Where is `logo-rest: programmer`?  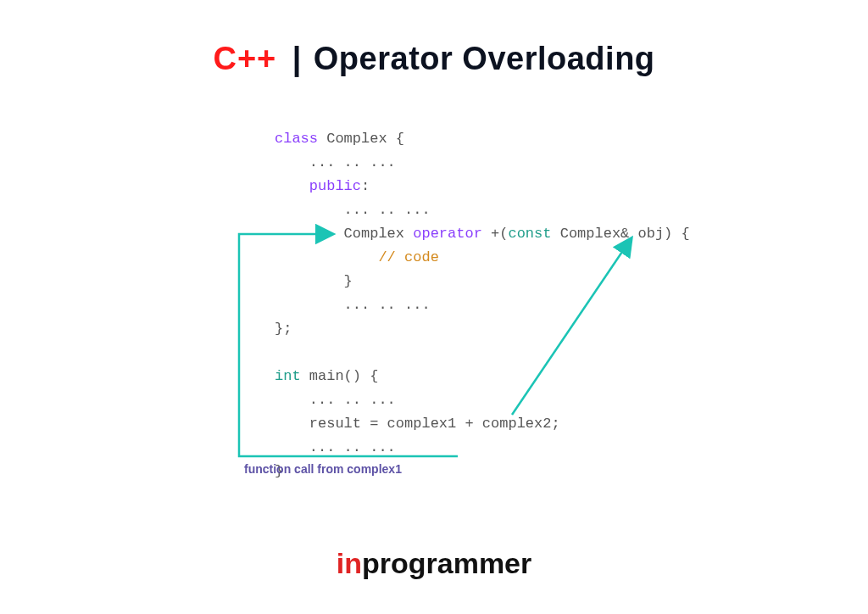
logo-rest: programmer is located at coordinates (447, 563).